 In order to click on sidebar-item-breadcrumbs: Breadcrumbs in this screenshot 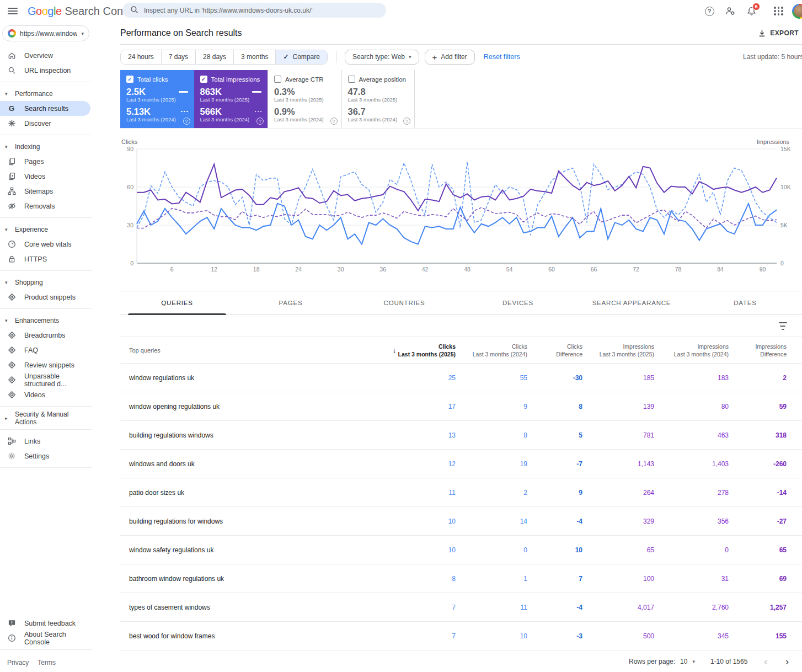, I will do `click(46, 335)`.